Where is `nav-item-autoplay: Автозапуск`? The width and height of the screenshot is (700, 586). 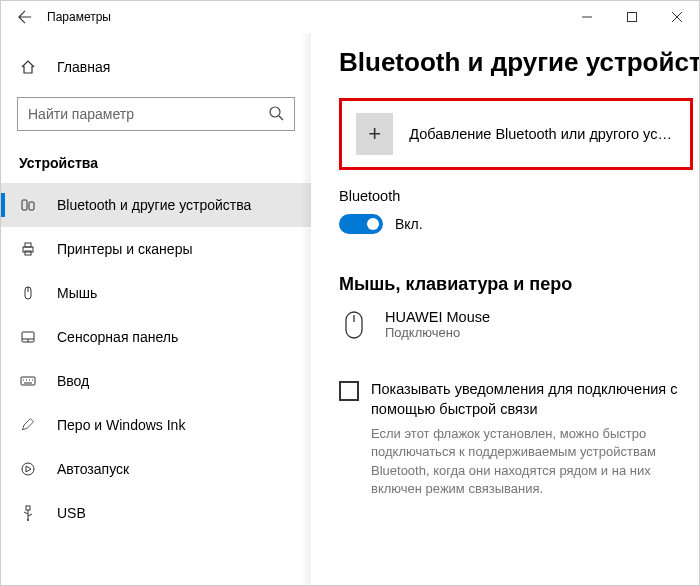 nav-item-autoplay: Автозапуск is located at coordinates (156, 469).